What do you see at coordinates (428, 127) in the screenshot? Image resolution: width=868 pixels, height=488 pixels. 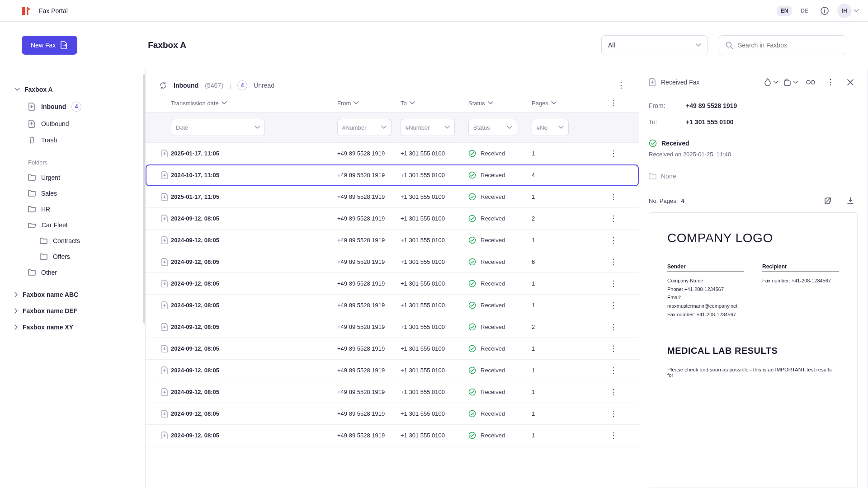 I see `filter-to: #Number` at bounding box center [428, 127].